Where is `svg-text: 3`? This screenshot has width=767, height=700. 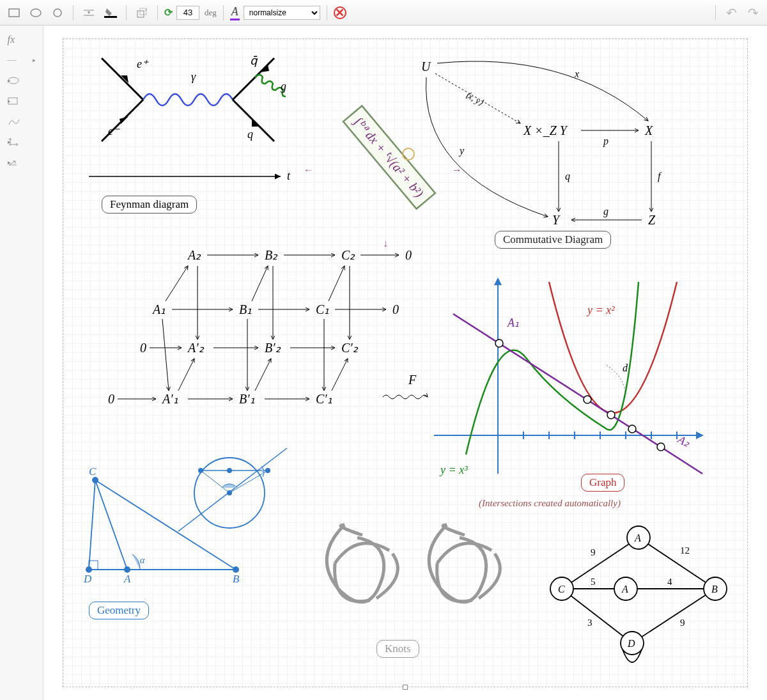
svg-text: 3 is located at coordinates (590, 623).